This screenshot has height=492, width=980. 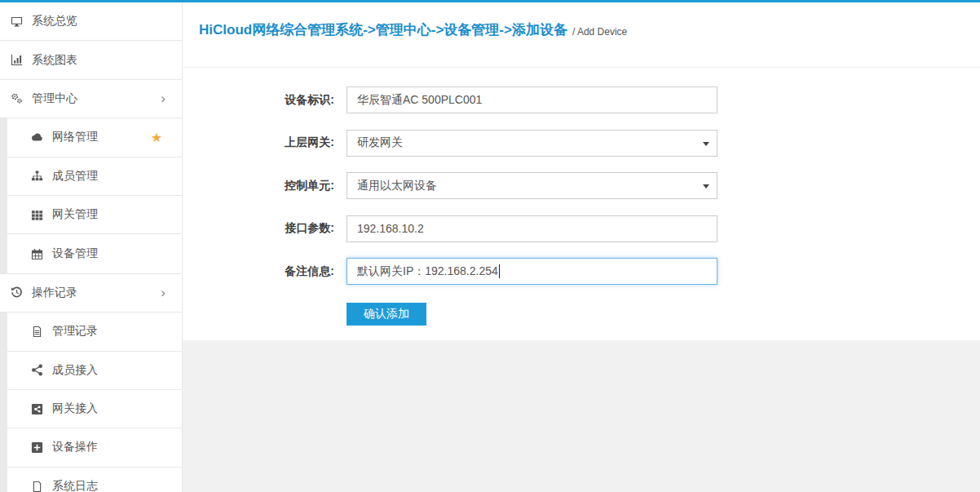 I want to click on breadcrumb-subtitle: / Add Device, so click(x=600, y=30).